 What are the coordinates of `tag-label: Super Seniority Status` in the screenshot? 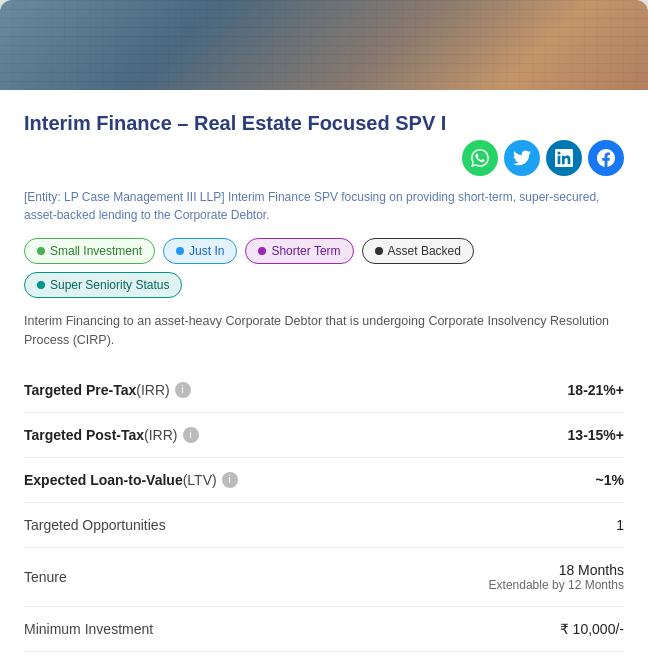 It's located at (110, 285).